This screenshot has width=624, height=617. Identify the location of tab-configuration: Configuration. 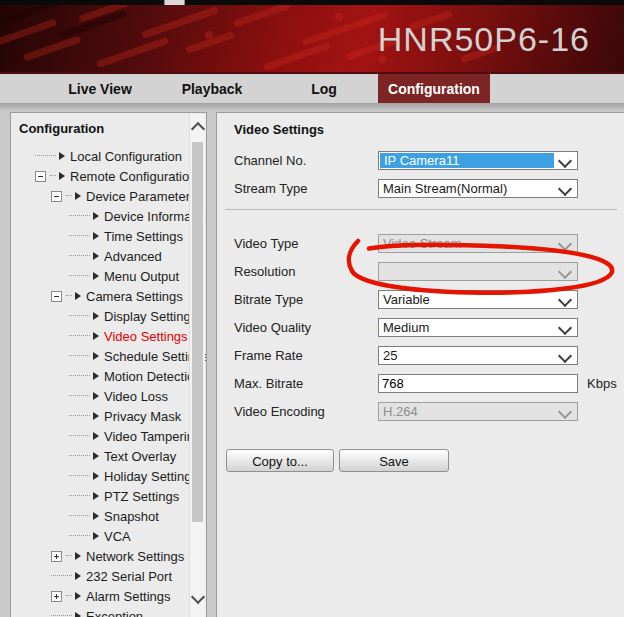
(434, 88).